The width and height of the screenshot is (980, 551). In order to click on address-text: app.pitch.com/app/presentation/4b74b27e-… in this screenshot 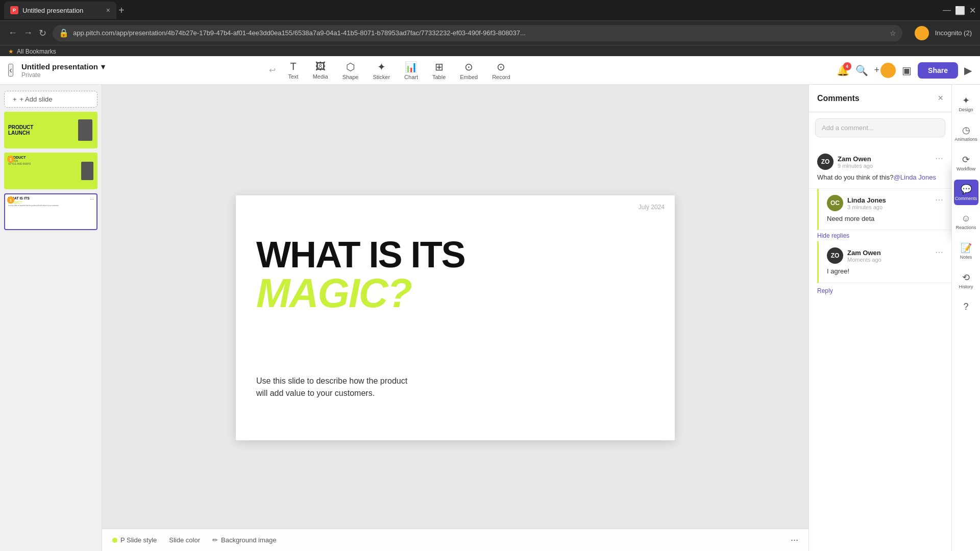, I will do `click(479, 33)`.